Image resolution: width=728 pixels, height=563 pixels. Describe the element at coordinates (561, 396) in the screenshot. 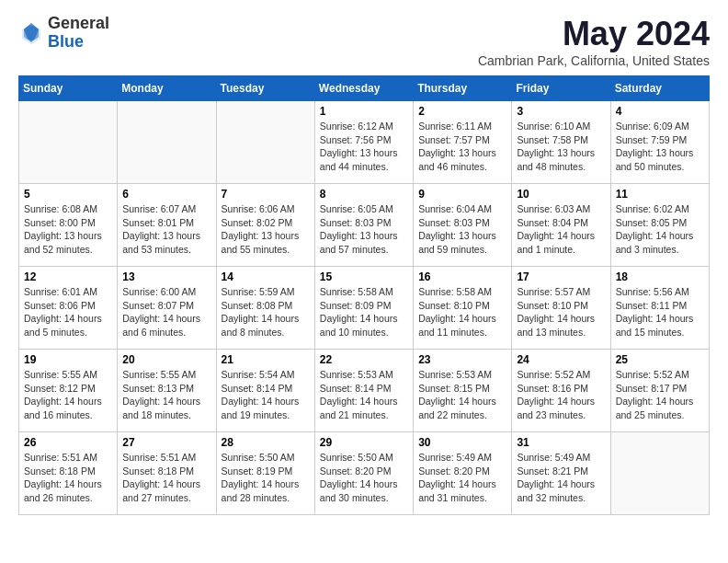

I see `day-info: Sunrise: 5:52 AM Sunset: 8:16 PM Dayligh…` at that location.